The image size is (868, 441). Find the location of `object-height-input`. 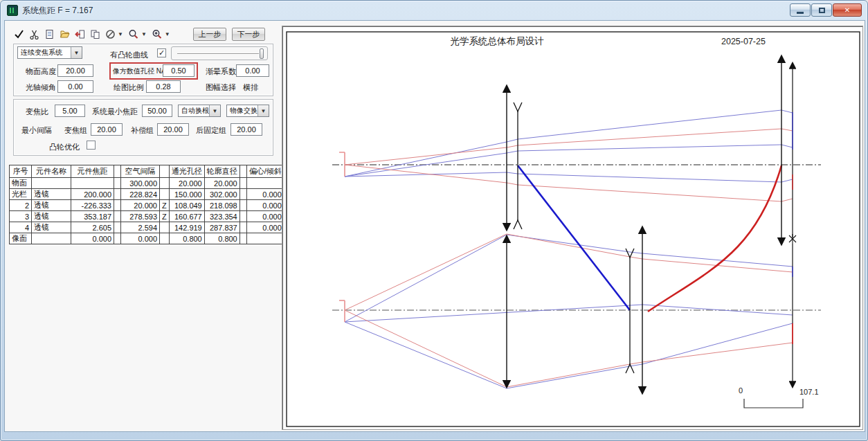

object-height-input is located at coordinates (75, 71).